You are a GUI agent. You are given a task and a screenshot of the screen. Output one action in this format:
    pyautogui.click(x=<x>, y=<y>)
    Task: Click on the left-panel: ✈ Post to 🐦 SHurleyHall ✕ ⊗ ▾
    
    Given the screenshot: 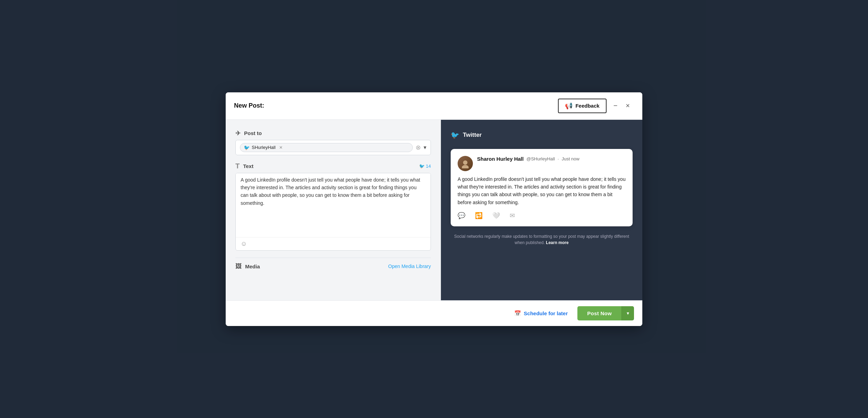 What is the action you would take?
    pyautogui.click(x=333, y=210)
    